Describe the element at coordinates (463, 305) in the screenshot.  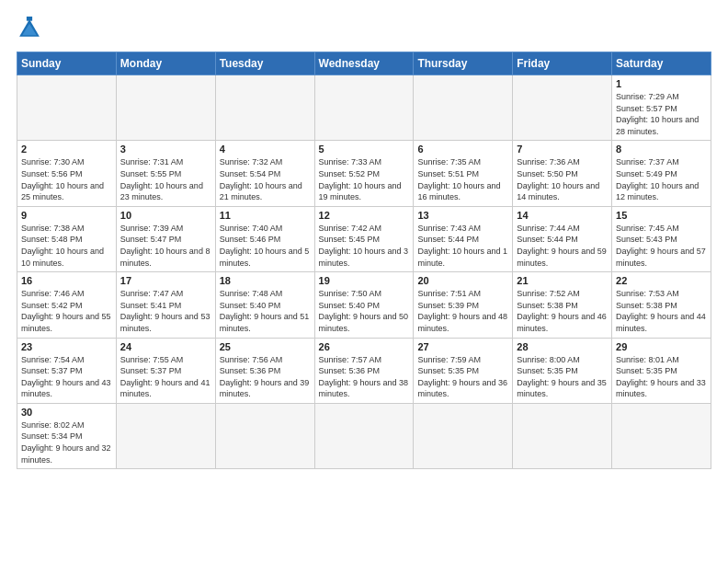
I see `calendar-day-cell: 20Sunrise: 7:51 AMSunset: 5:39 PMDayligh…` at that location.